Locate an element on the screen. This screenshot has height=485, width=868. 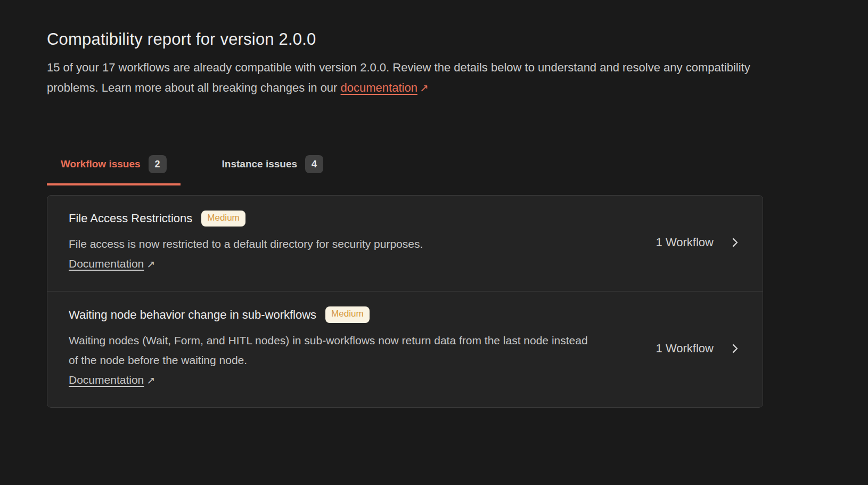
page-title: Compatibility report for version 2.0.0 is located at coordinates (405, 39).